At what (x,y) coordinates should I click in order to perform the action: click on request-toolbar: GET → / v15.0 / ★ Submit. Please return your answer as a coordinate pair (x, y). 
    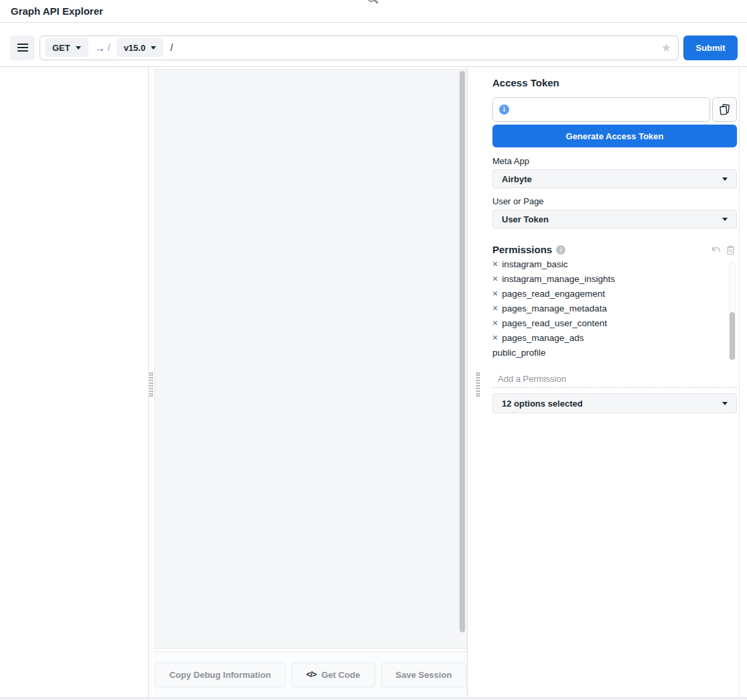
    Looking at the image, I should click on (374, 45).